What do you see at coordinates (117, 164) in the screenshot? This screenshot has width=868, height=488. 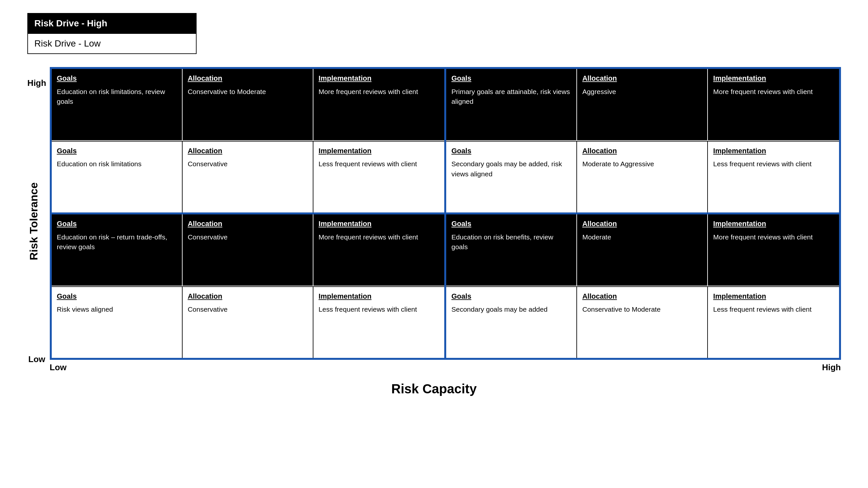 I see `cell-content-top-left-low-0: Education on risk limitations` at bounding box center [117, 164].